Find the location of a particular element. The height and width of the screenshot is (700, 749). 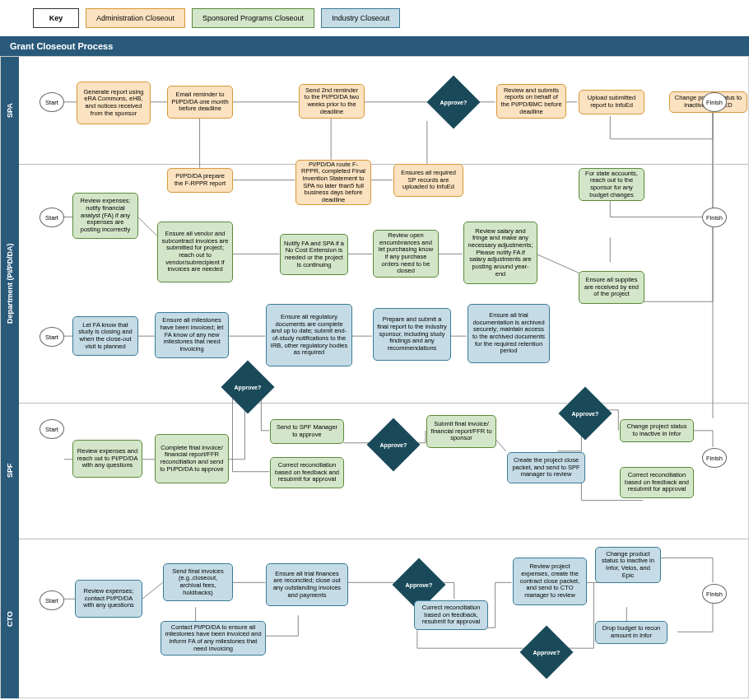

spf-approve-1: Approve? is located at coordinates (247, 387).